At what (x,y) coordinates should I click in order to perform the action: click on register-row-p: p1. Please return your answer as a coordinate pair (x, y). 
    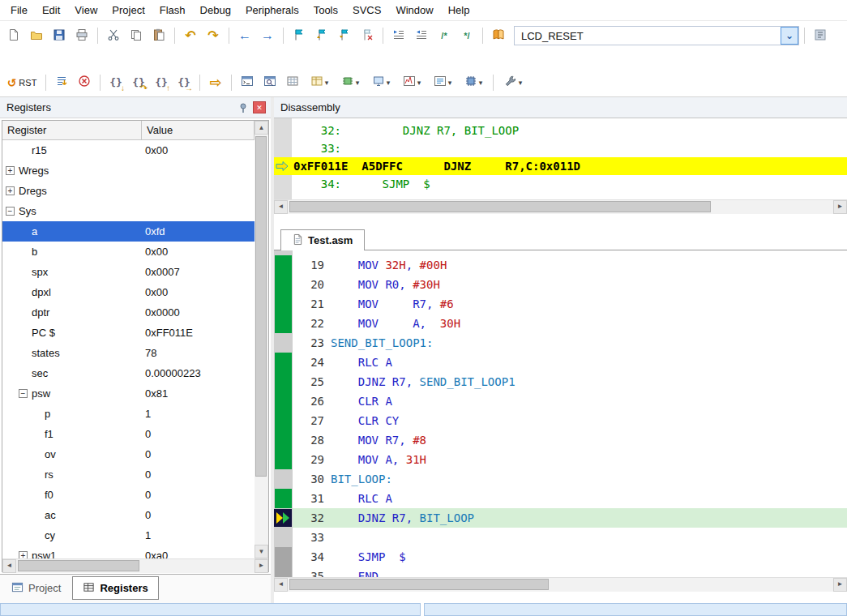
    Looking at the image, I should click on (128, 413).